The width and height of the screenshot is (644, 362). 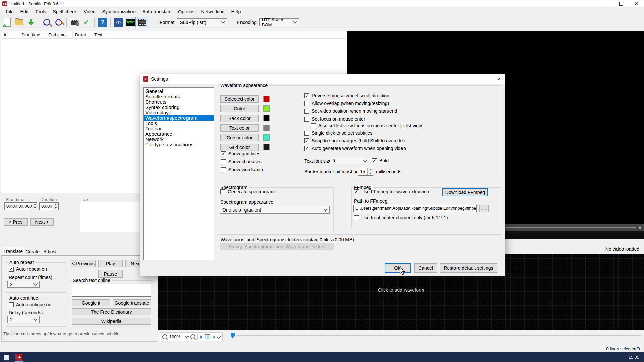 I want to click on minimize-button, so click(x=605, y=4).